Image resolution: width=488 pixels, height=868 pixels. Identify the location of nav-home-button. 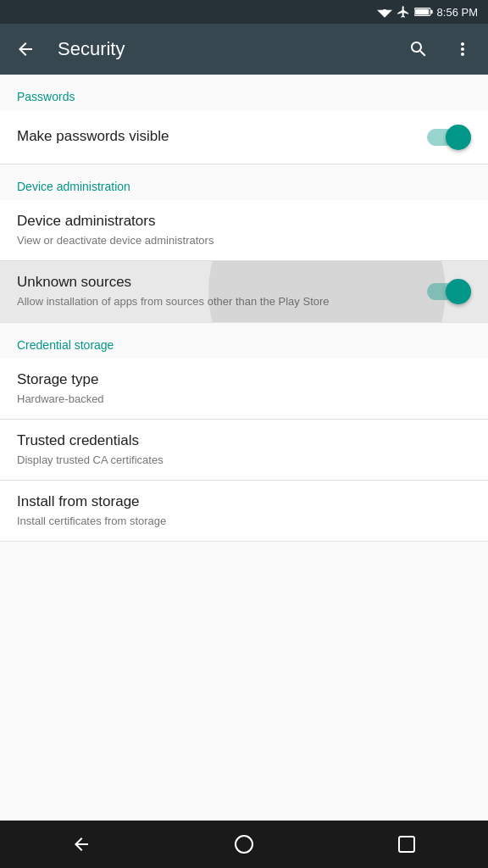
(244, 844).